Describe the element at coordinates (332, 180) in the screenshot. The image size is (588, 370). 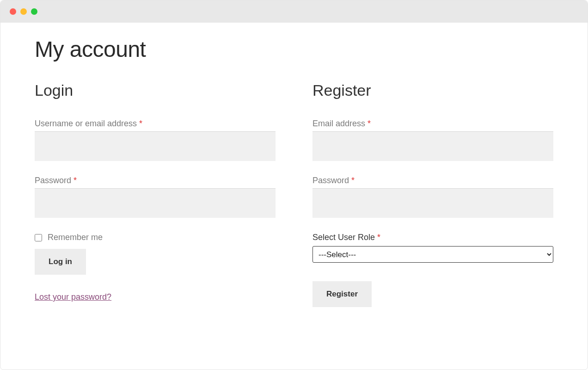
I see `register-password-label-text: Password` at that location.